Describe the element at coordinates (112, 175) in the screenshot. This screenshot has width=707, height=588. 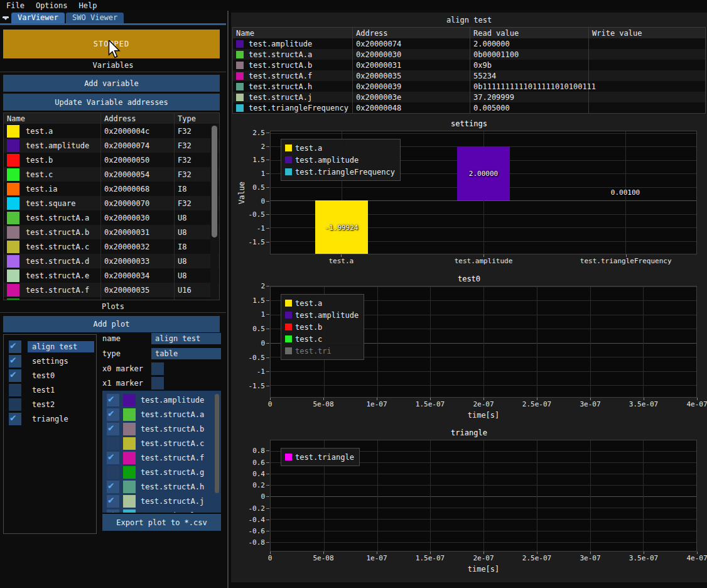
I see `table-row: test.c0x20000054F32` at that location.